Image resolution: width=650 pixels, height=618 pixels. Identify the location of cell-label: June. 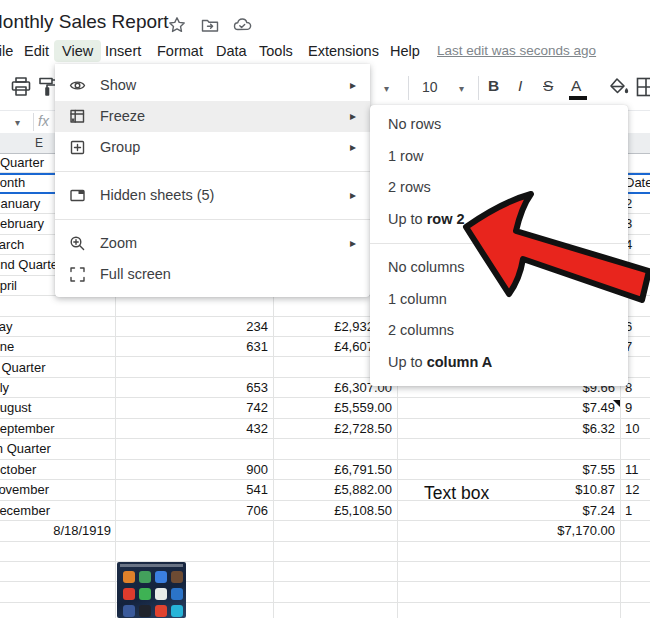
(58, 346).